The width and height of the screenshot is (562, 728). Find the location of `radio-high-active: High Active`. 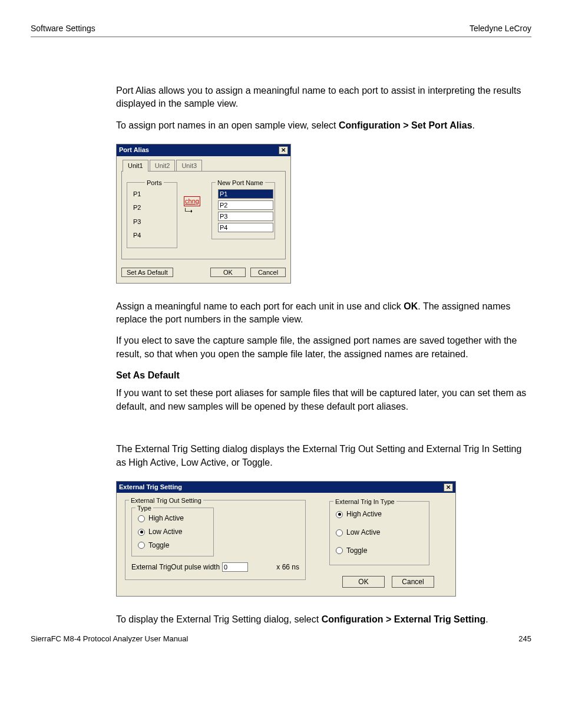

radio-high-active: High Active is located at coordinates (173, 519).